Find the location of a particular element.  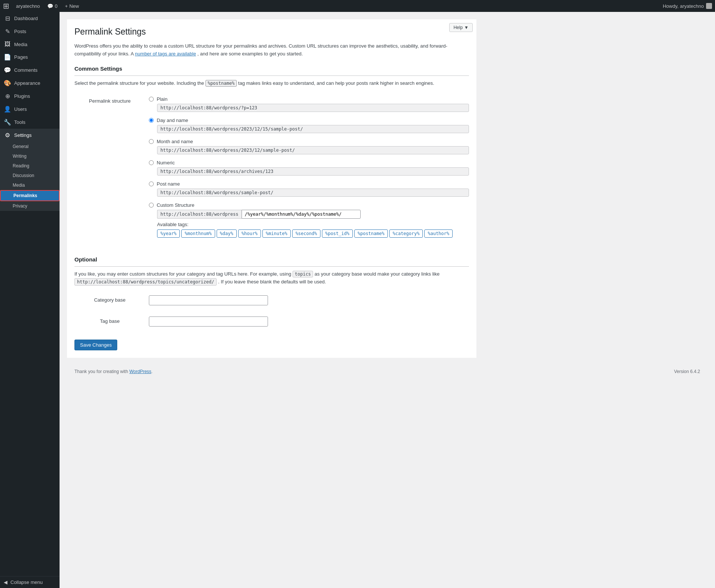

appearance-icon: 🎨 is located at coordinates (7, 83).